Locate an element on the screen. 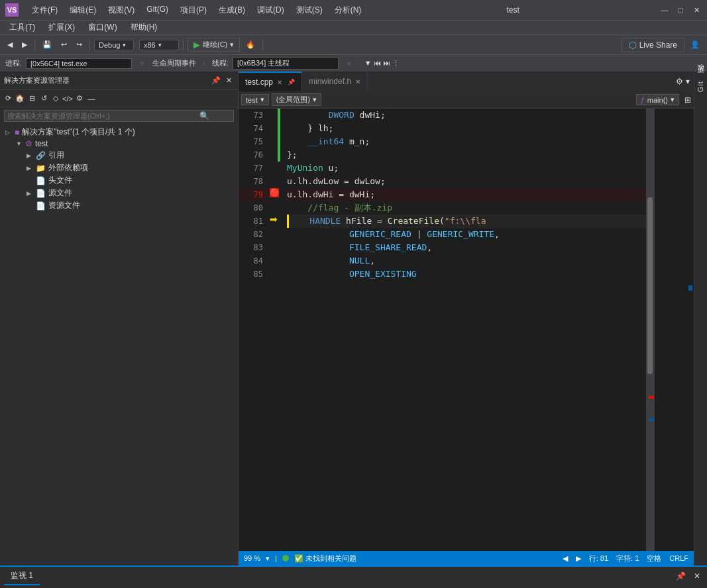  project-icon: ⚙ is located at coordinates (29, 144).